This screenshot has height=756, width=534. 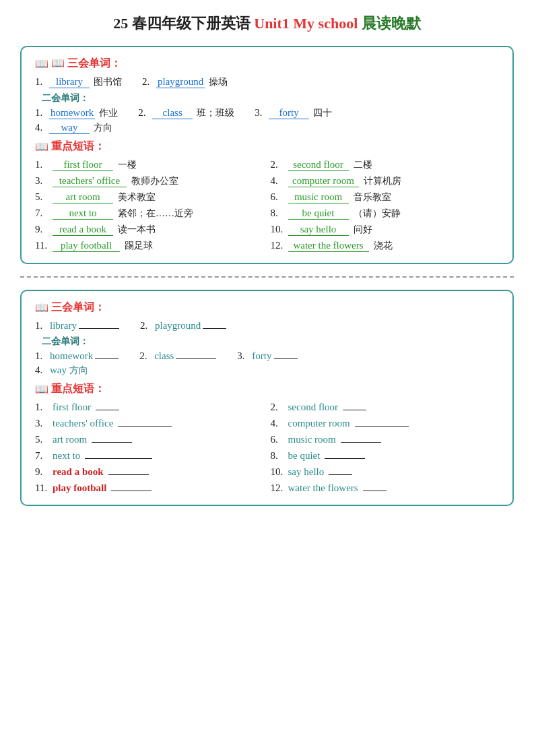 What do you see at coordinates (267, 447) in the screenshot?
I see `phrases-grid-2: 1. first floor 2. second floor 3. teache…` at bounding box center [267, 447].